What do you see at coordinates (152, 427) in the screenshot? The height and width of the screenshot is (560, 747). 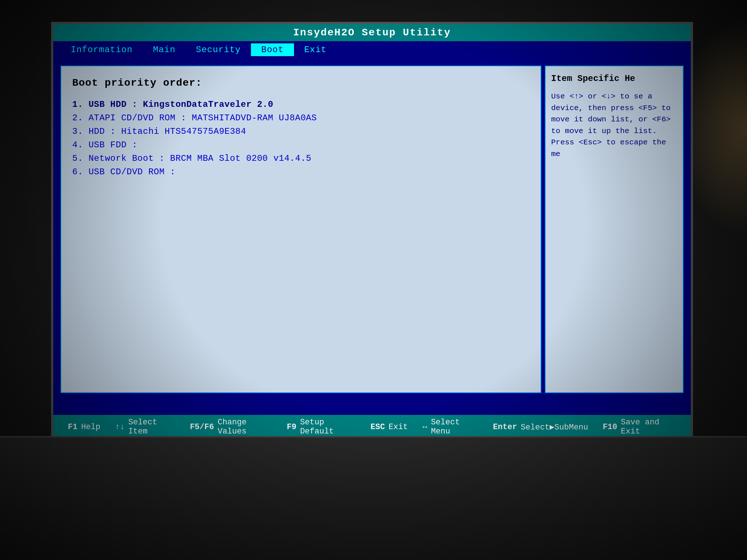 I see `arrows-desc: Select Item` at bounding box center [152, 427].